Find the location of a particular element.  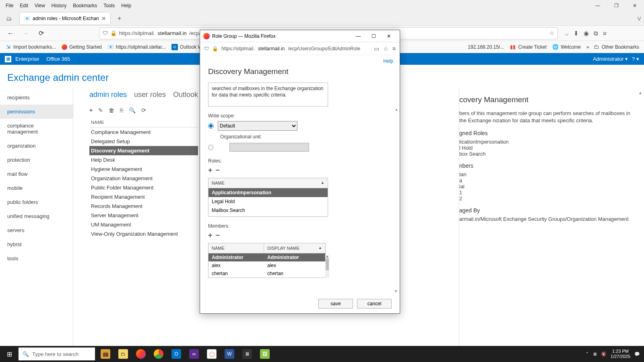

sidebar-item-unified-messaging: unified messaging is located at coordinates (36, 216).